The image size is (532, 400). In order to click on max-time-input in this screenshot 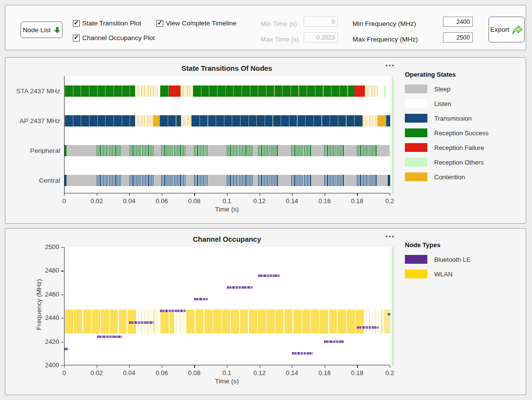, I will do `click(321, 37)`.